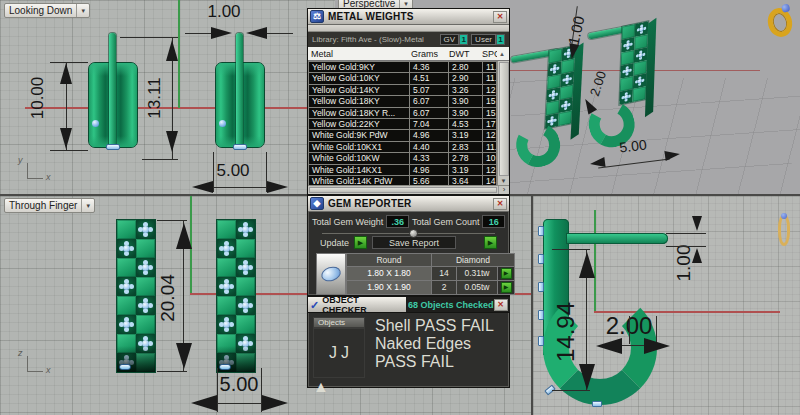 Image resolution: width=800 pixels, height=415 pixels. What do you see at coordinates (454, 40) in the screenshot?
I see `gv-button: GV 1` at bounding box center [454, 40].